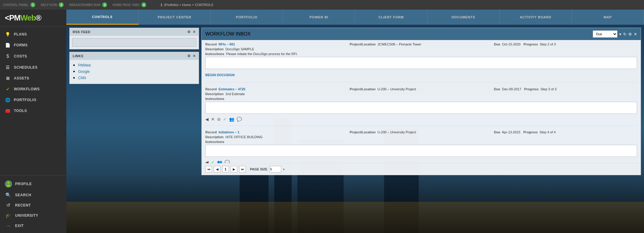 The height and width of the screenshot is (233, 644). Describe the element at coordinates (421, 108) in the screenshot. I see `record2-textarea` at that location.